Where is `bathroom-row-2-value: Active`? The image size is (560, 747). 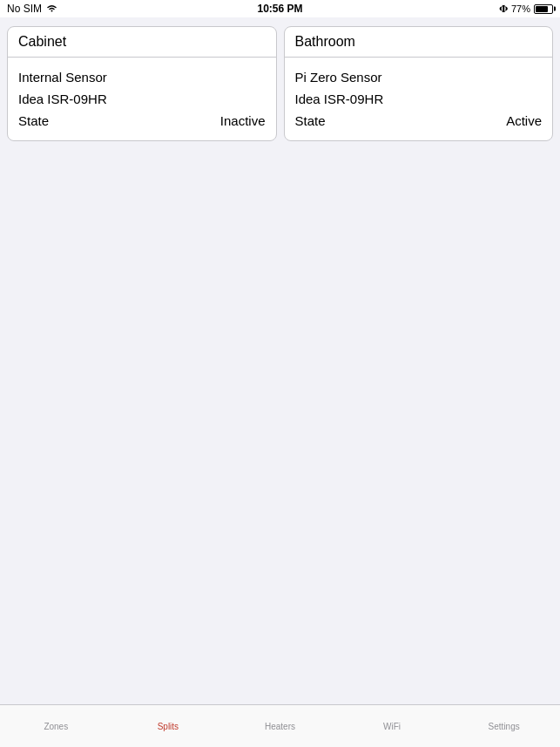 bathroom-row-2-value: Active is located at coordinates (524, 120).